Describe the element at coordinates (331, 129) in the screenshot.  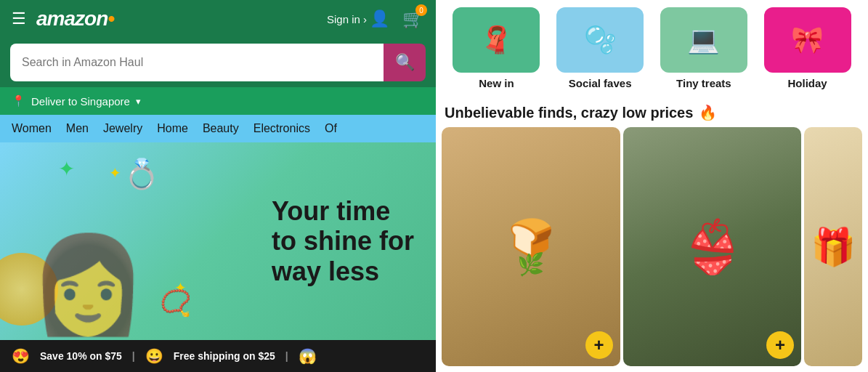
I see `nav-cat-more: Of` at that location.